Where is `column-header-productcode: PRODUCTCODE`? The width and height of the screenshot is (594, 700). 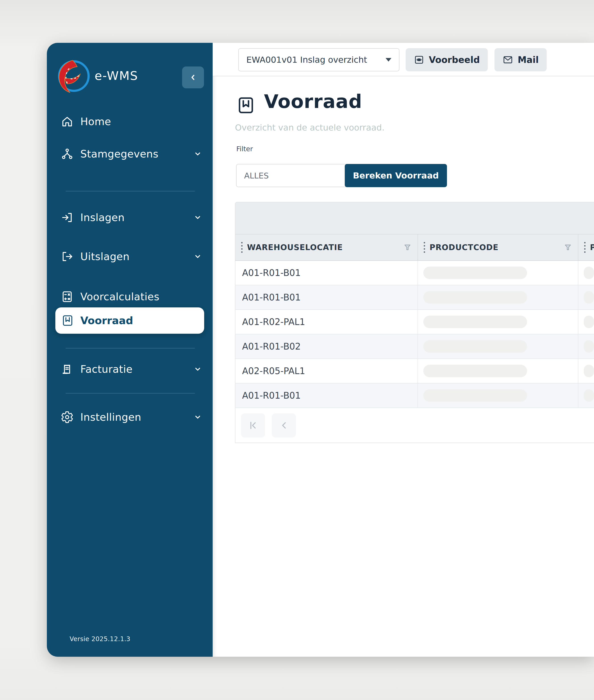 column-header-productcode: PRODUCTCODE is located at coordinates (498, 248).